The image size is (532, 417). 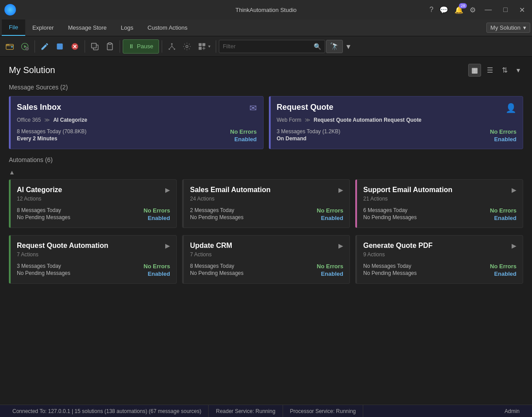 I want to click on stop-icon, so click(x=60, y=46).